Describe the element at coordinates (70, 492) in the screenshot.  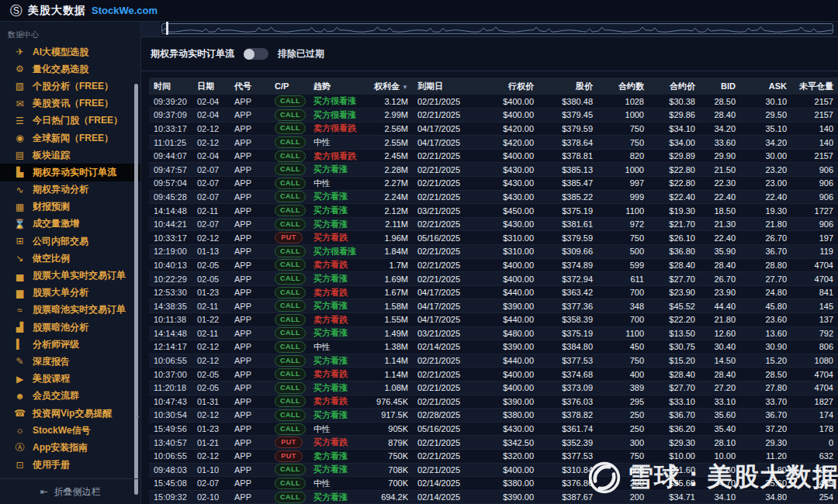
I see `collapse-sidebar-button: ⇤ 折叠侧边栏` at that location.